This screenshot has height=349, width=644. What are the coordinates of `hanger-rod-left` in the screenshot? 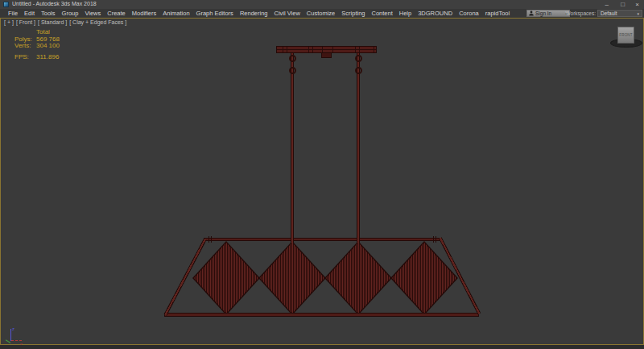 It's located at (292, 148).